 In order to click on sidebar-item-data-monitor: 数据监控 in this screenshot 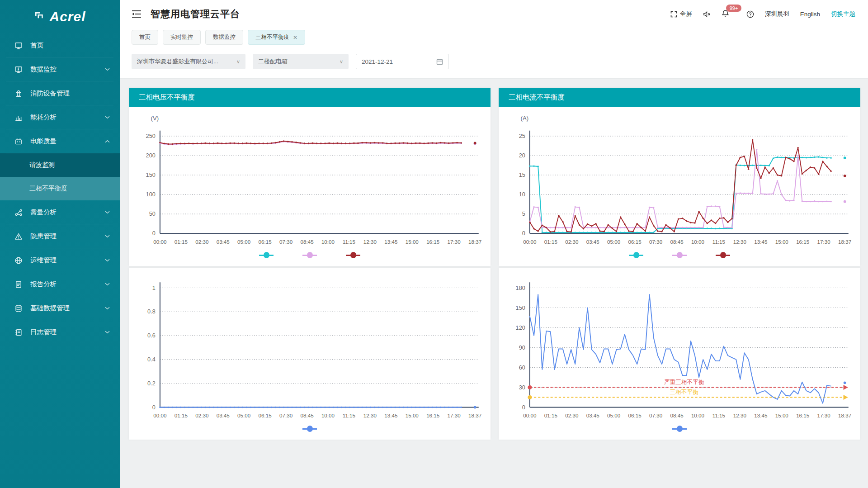, I will do `click(60, 70)`.